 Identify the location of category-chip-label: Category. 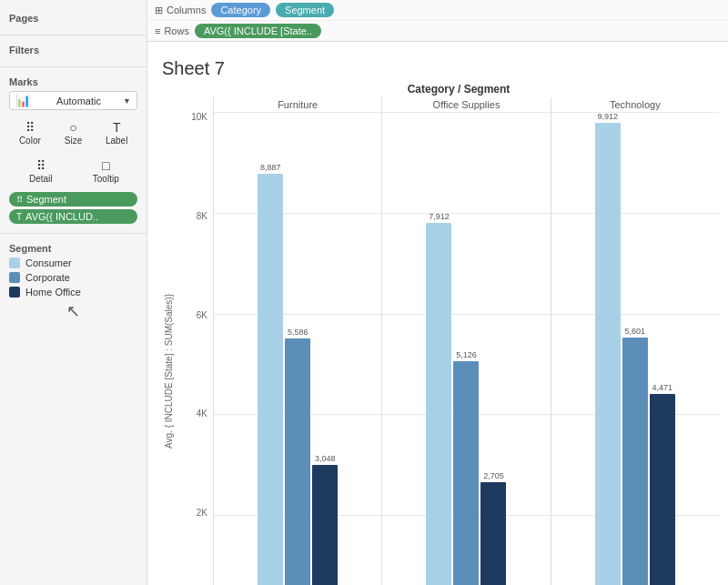
(240, 10).